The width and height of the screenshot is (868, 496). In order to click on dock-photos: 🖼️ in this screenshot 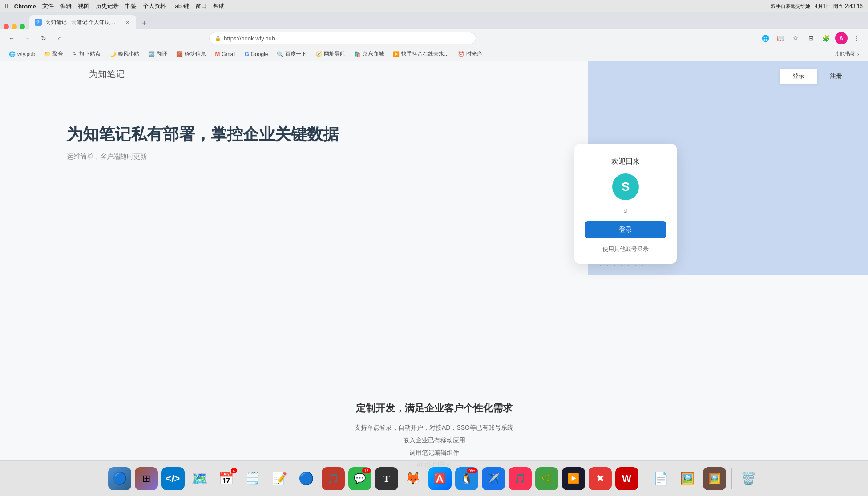, I will do `click(688, 479)`.